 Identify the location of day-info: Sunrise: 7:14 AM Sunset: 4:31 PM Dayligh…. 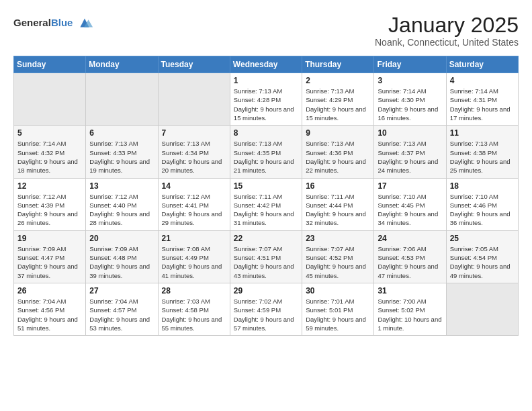
(482, 105).